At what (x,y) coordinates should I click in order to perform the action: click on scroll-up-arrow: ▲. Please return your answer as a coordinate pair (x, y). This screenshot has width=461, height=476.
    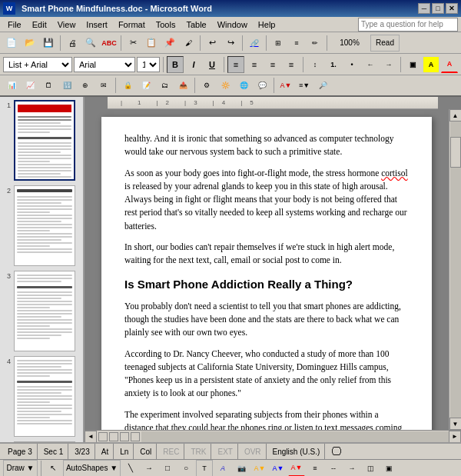
    Looking at the image, I should click on (456, 115).